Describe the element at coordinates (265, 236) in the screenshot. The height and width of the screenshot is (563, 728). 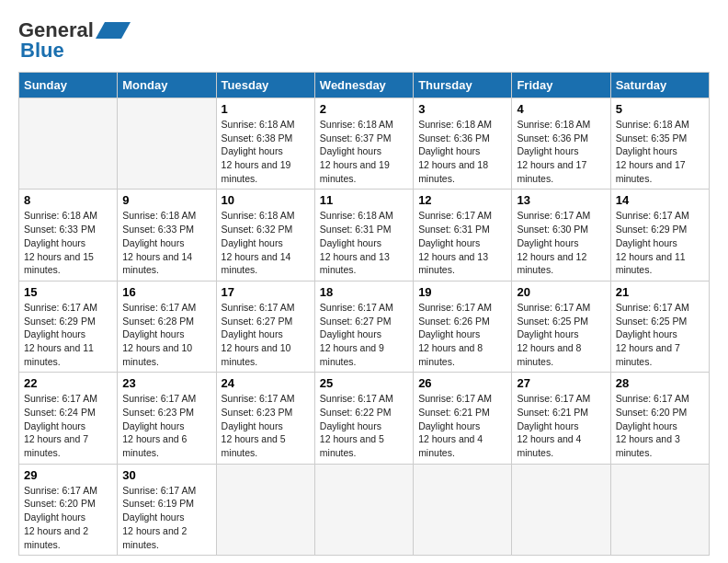
I see `calendar-cell-2-3: 10Sunrise: 6:18 AMSunset: 6:32 PMDayligh…` at that location.